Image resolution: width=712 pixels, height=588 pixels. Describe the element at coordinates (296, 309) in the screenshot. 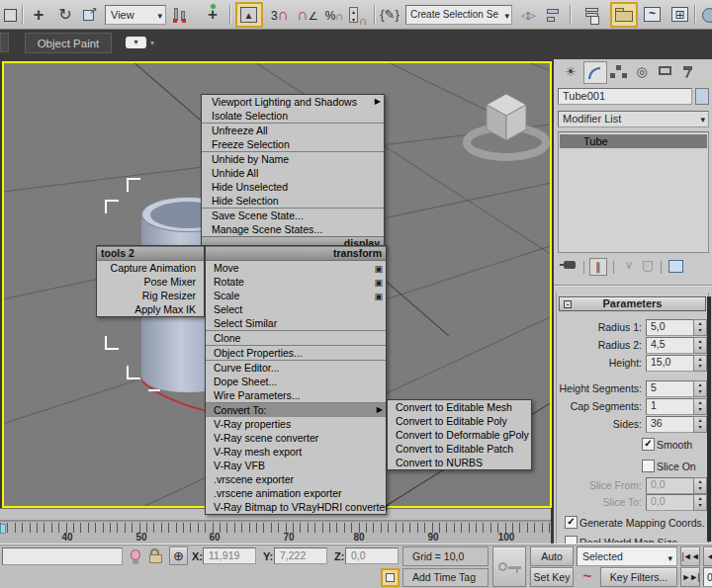

I see `menu-item: Select` at that location.